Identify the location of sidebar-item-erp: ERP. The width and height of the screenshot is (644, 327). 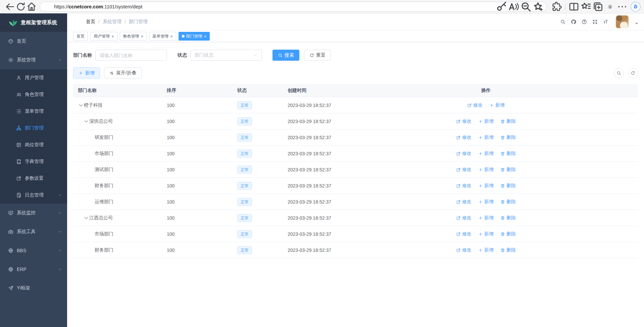
(34, 269).